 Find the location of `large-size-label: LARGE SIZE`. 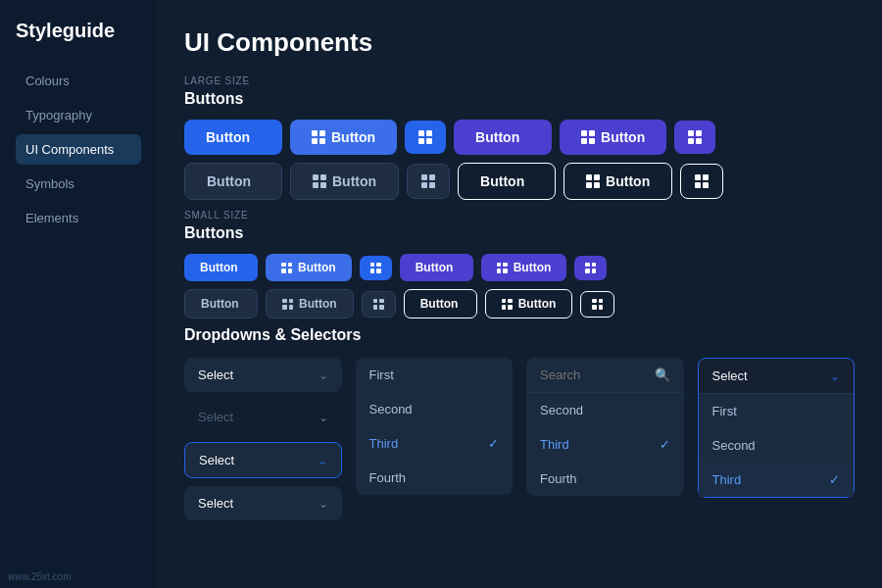

large-size-label: LARGE SIZE is located at coordinates (519, 80).